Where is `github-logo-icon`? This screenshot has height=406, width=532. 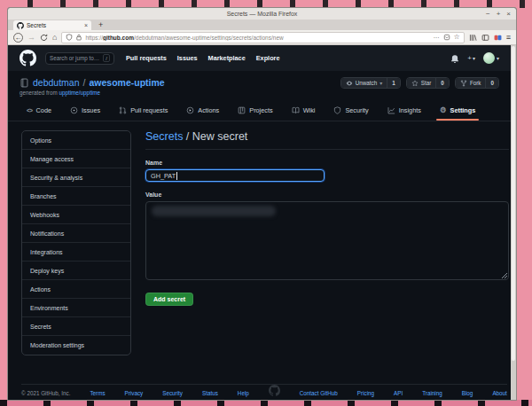
github-logo-icon is located at coordinates (28, 59).